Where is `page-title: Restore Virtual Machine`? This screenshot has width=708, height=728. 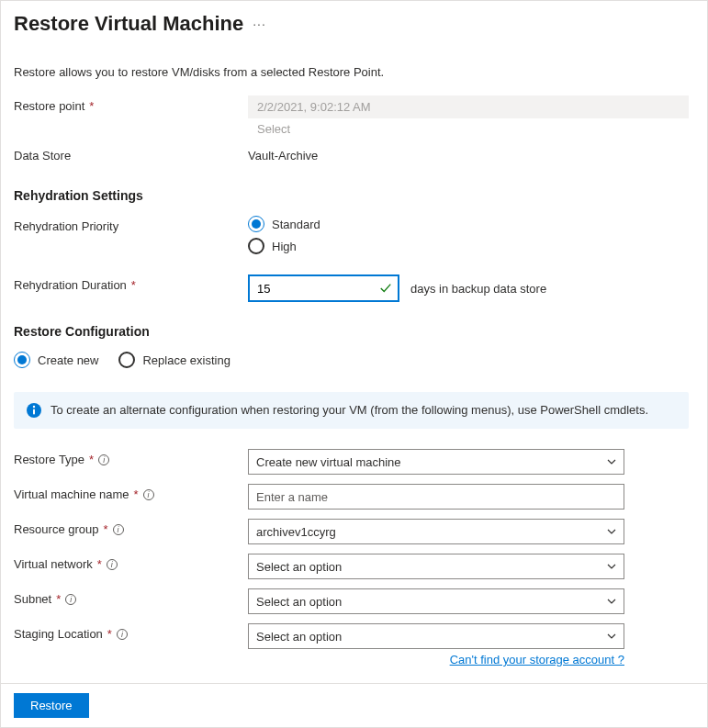
page-title: Restore Virtual Machine is located at coordinates (129, 24).